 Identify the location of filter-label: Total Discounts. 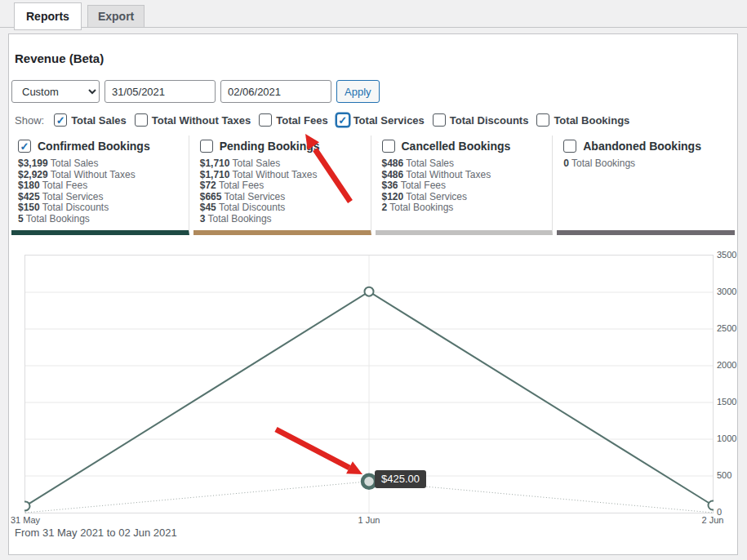
(490, 121).